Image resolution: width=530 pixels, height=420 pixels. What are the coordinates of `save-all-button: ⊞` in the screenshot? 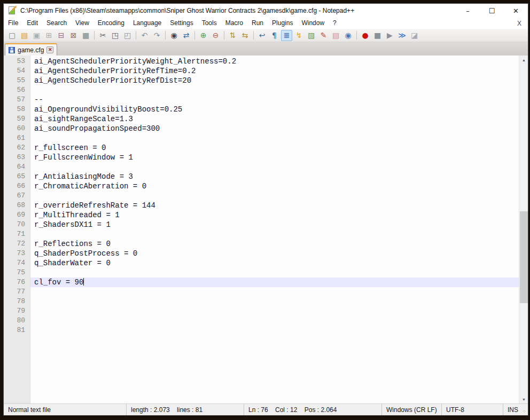 It's located at (49, 35).